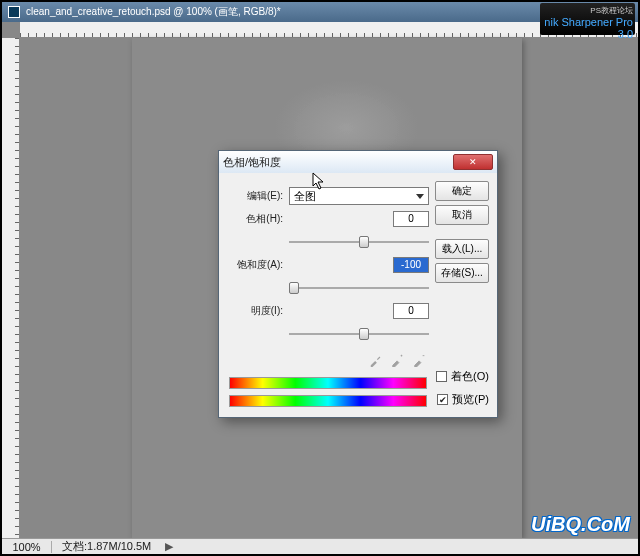 Image resolution: width=640 pixels, height=556 pixels. What do you see at coordinates (420, 196) in the screenshot?
I see `chevron-down-icon` at bounding box center [420, 196].